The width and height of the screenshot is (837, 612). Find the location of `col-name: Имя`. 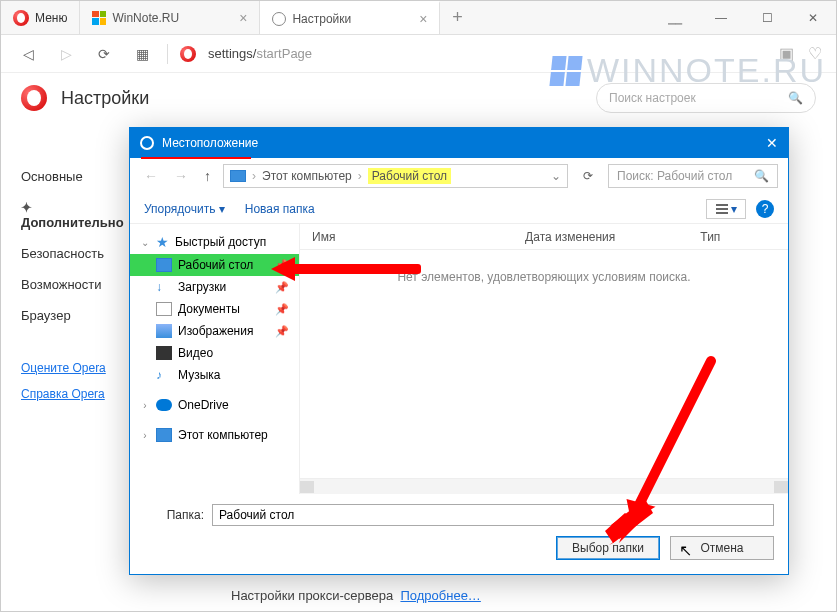

col-name: Имя is located at coordinates (406, 237).